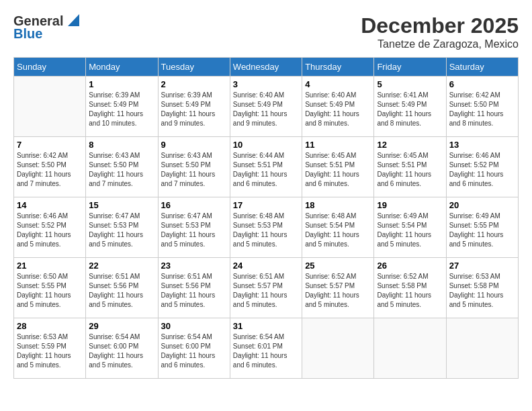 The width and height of the screenshot is (532, 411). Describe the element at coordinates (194, 170) in the screenshot. I see `day-info: Sunrise: 6:43 AM Sunset: 5:50 PM Dayligh…` at that location.